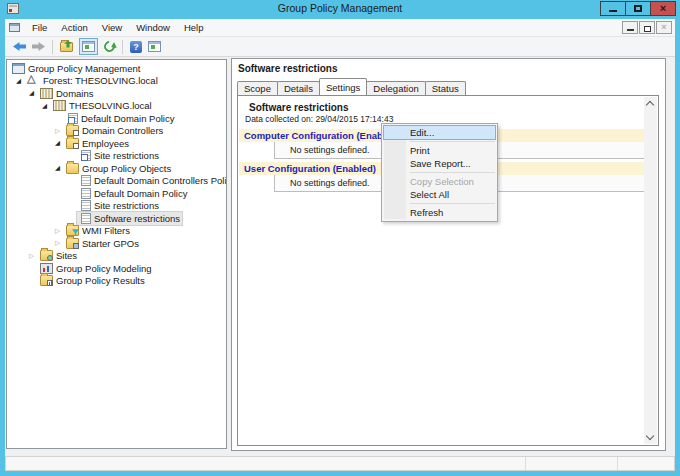  I want to click on menu-help: Help, so click(194, 28).